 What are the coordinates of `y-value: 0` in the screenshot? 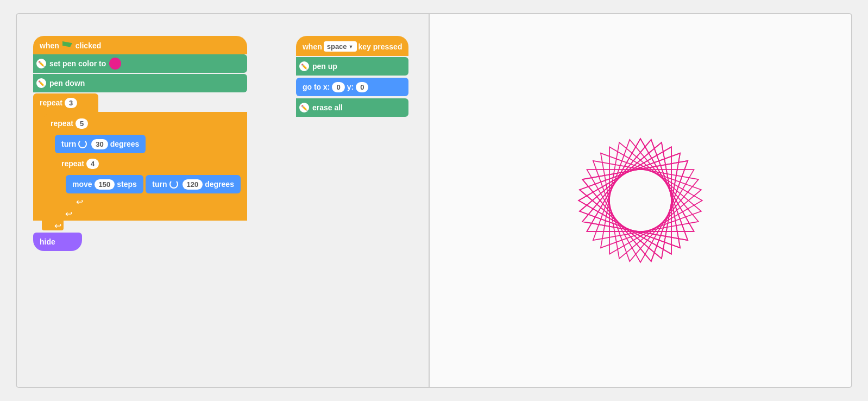 It's located at (362, 87).